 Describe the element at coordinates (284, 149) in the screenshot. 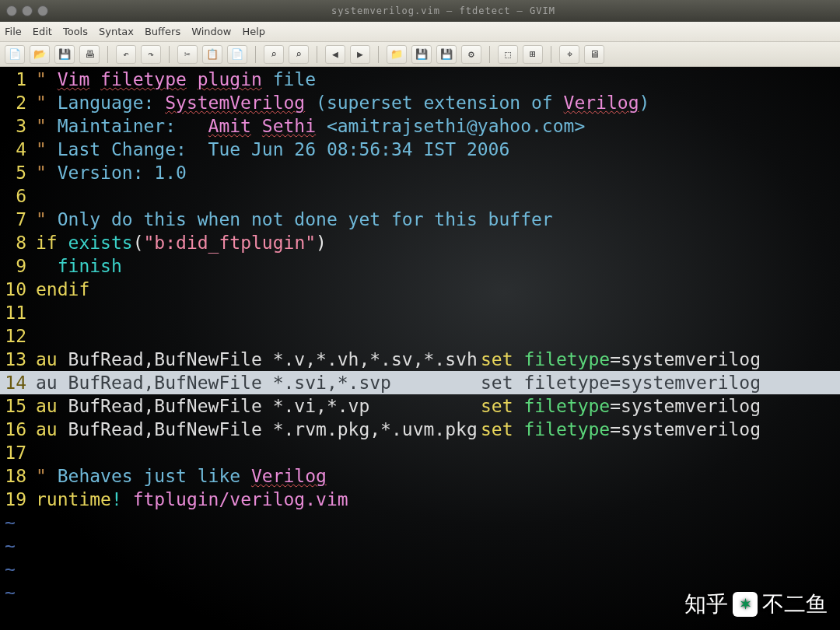

I see `token: Last Change: Tue Jun 26 08:56:34 IST 200…` at that location.